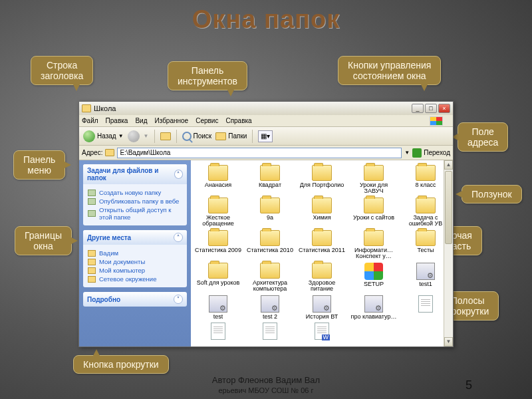 This screenshot has height=399, width=532. I want to click on menu-edit: Правка, so click(117, 121).